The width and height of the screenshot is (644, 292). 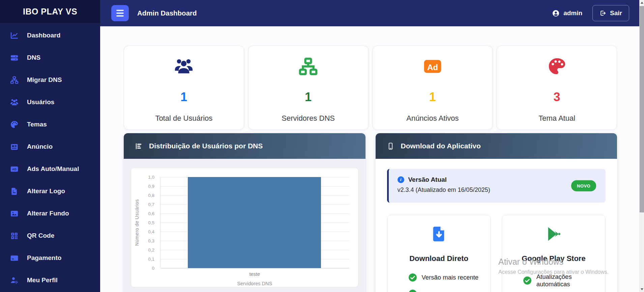 What do you see at coordinates (14, 58) in the screenshot?
I see `server-icon` at bounding box center [14, 58].